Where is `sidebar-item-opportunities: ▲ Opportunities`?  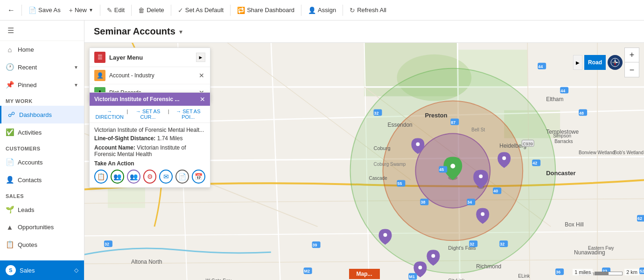 sidebar-item-opportunities: ▲ Opportunities is located at coordinates (42, 227).